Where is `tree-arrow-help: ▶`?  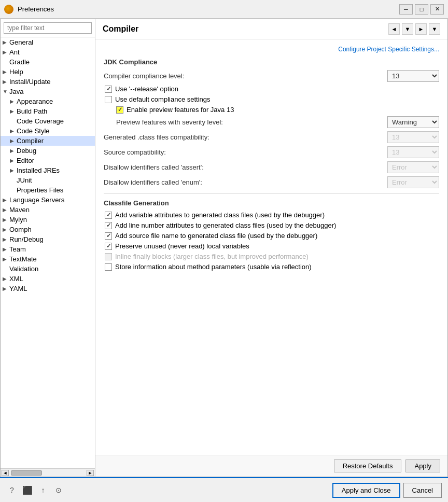
tree-arrow-help: ▶ is located at coordinates (5, 72).